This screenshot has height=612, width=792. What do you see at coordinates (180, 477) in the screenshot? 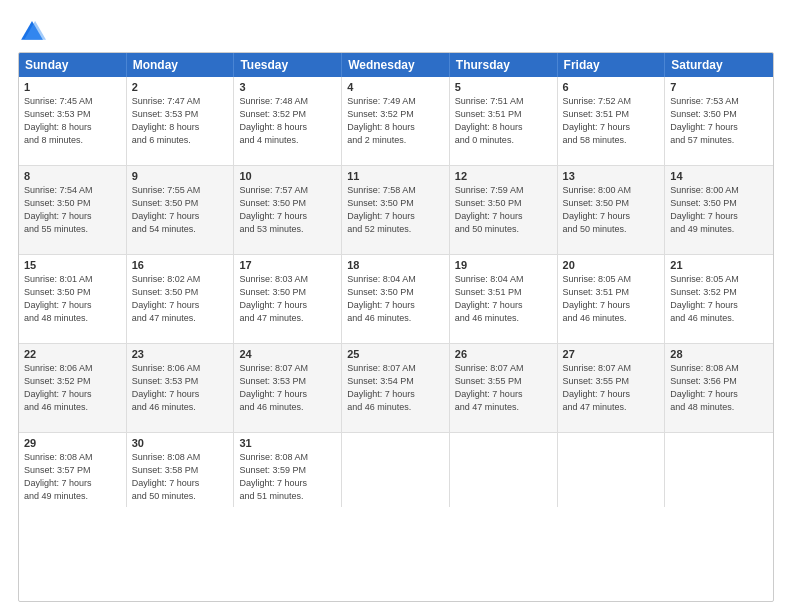
I see `day-info: Sunrise: 8:08 AMSunset: 3:58 PMDaylight:…` at bounding box center [180, 477].